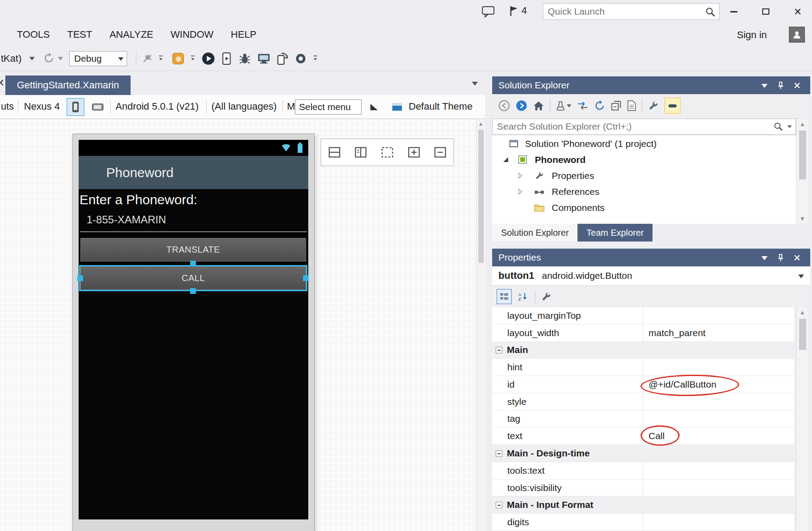  What do you see at coordinates (644, 176) in the screenshot?
I see `tree-item-properties: Properties` at bounding box center [644, 176].